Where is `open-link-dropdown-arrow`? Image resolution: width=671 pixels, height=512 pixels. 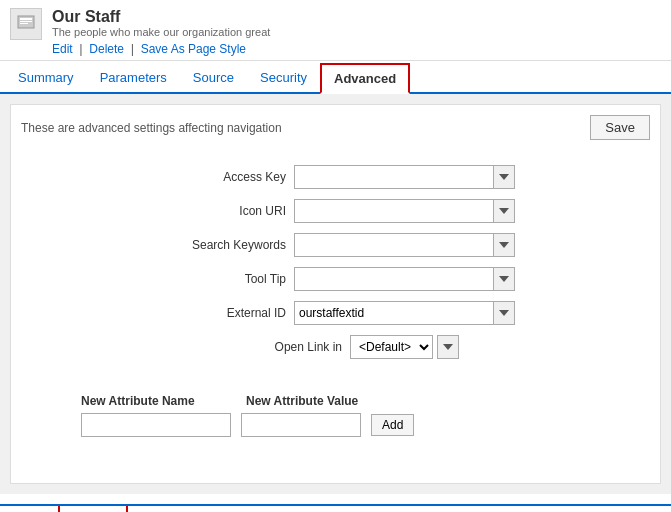
open-link-dropdown-arrow is located at coordinates (448, 347).